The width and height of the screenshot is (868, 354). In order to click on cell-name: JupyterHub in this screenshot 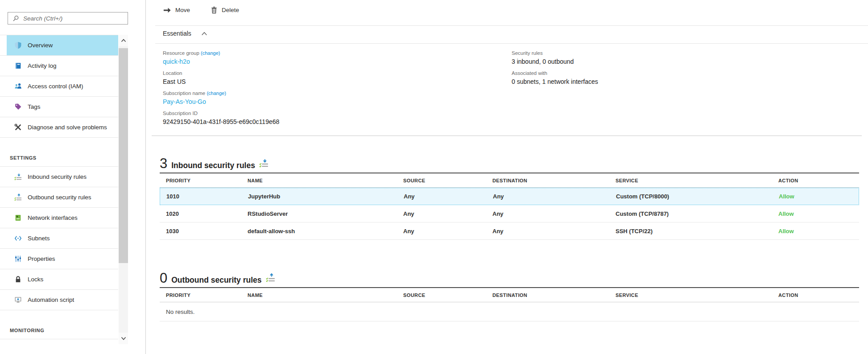, I will do `click(319, 196)`.